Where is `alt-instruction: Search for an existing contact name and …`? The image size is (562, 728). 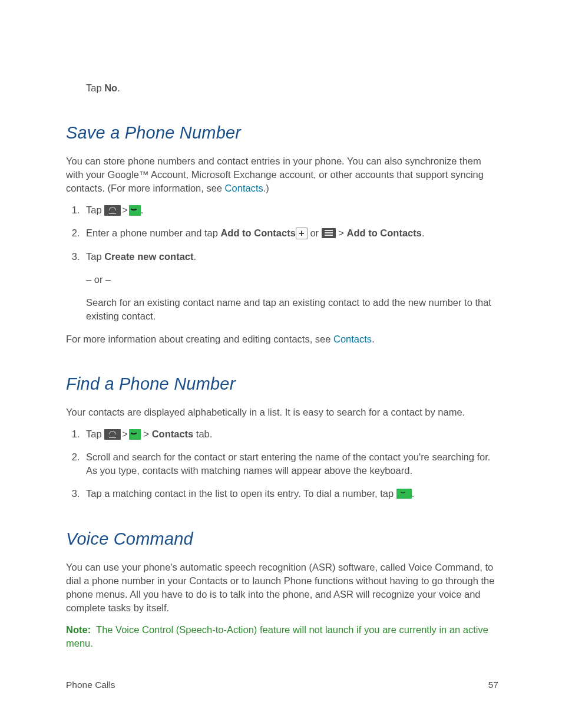 alt-instruction: Search for an existing contact name and … is located at coordinates (292, 309).